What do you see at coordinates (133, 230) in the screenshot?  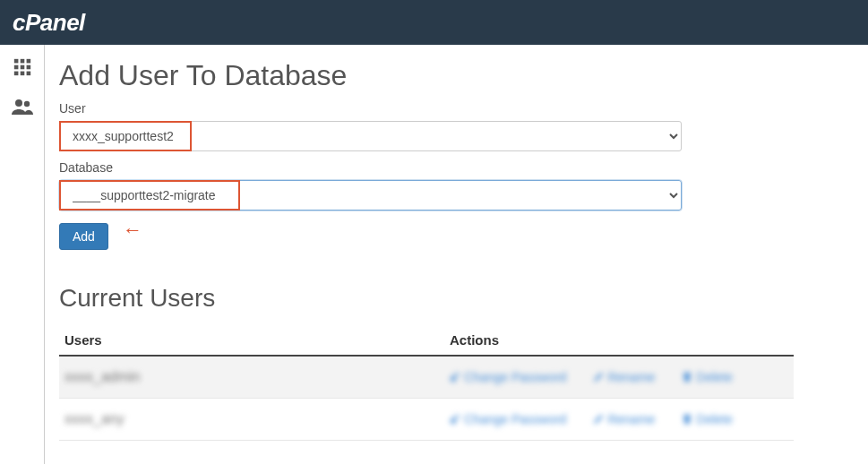 I see `arrow-annotation: ←` at bounding box center [133, 230].